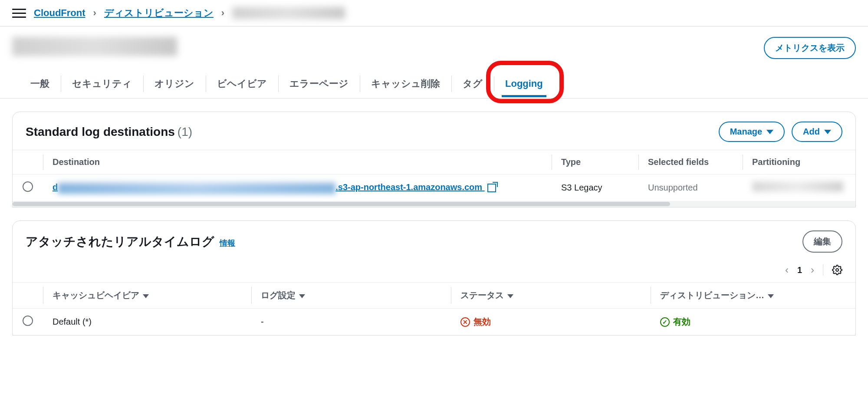 The image size is (868, 398). Describe the element at coordinates (147, 322) in the screenshot. I see `cell-behavior: Default (*)` at that location.